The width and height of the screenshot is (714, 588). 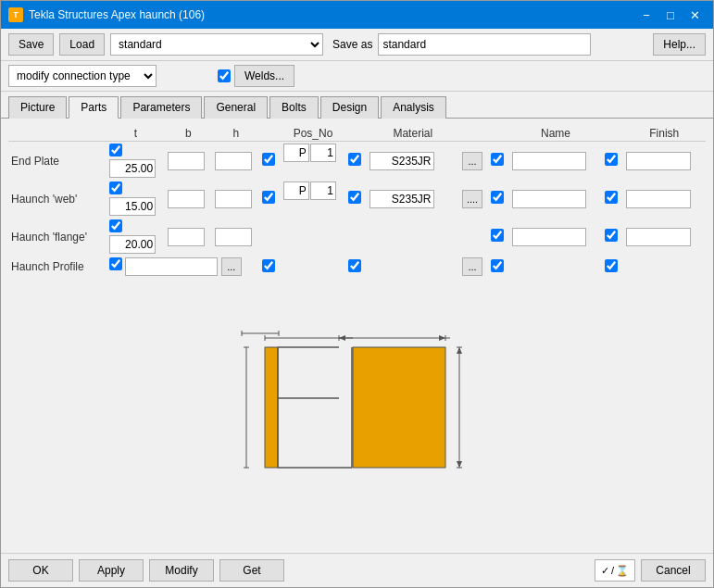 I want to click on haunch-flange-name, so click(x=549, y=237).